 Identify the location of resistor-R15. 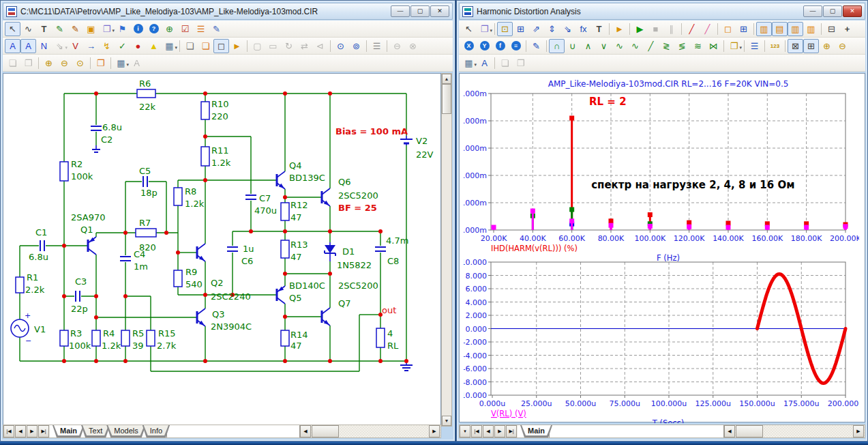
(151, 339).